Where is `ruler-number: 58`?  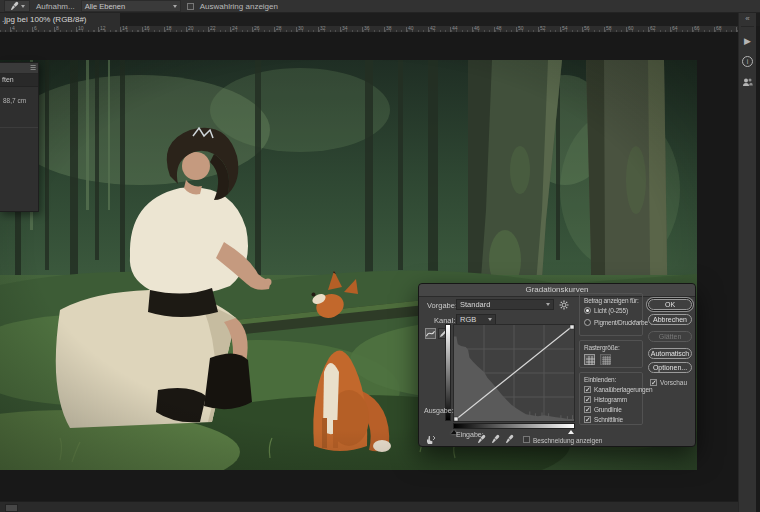
ruler-number: 58 is located at coordinates (609, 28).